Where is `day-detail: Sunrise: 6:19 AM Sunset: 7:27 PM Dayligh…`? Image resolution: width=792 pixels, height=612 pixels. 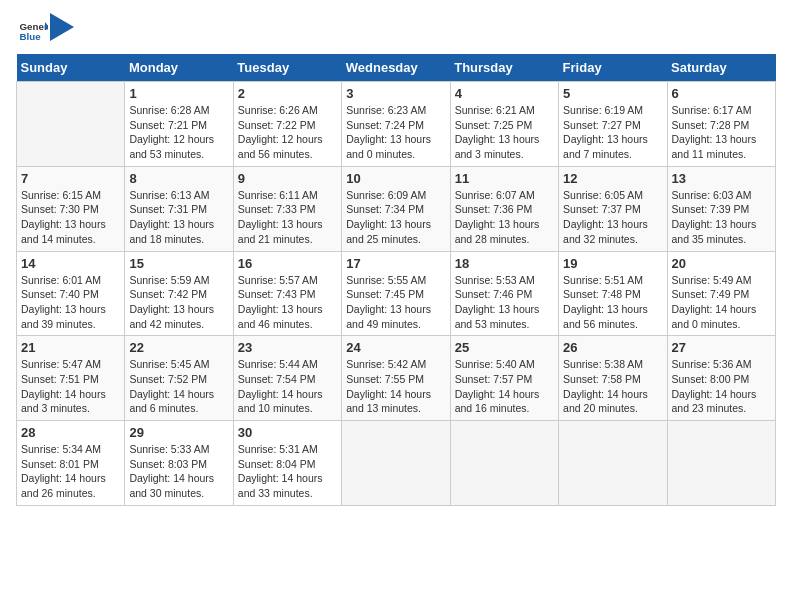
day-detail: Sunrise: 6:19 AM Sunset: 7:27 PM Dayligh… is located at coordinates (612, 132).